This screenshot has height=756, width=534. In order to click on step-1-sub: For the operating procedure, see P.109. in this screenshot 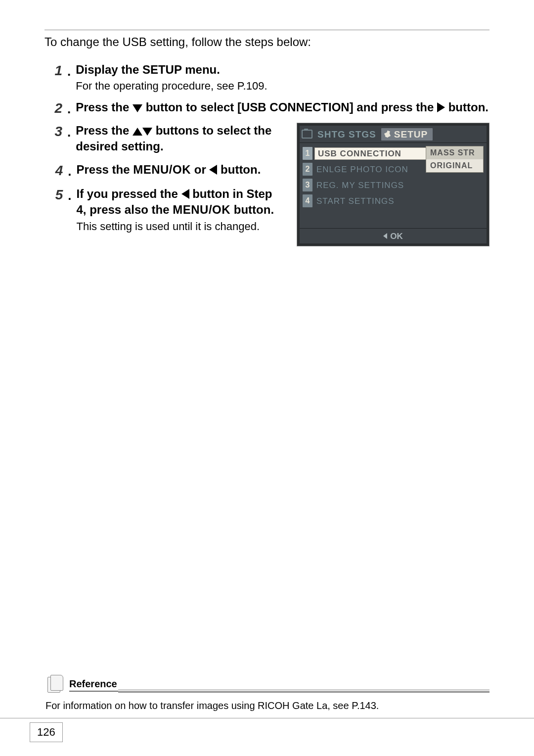, I will do `click(283, 86)`.